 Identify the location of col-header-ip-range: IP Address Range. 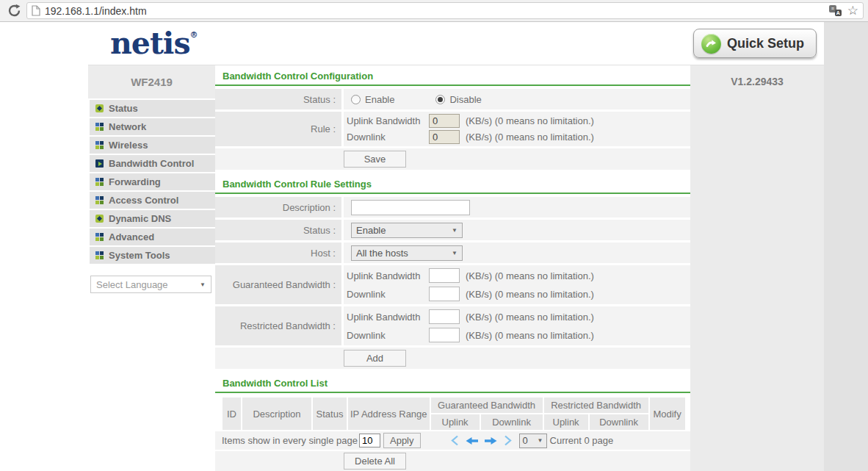
(389, 414).